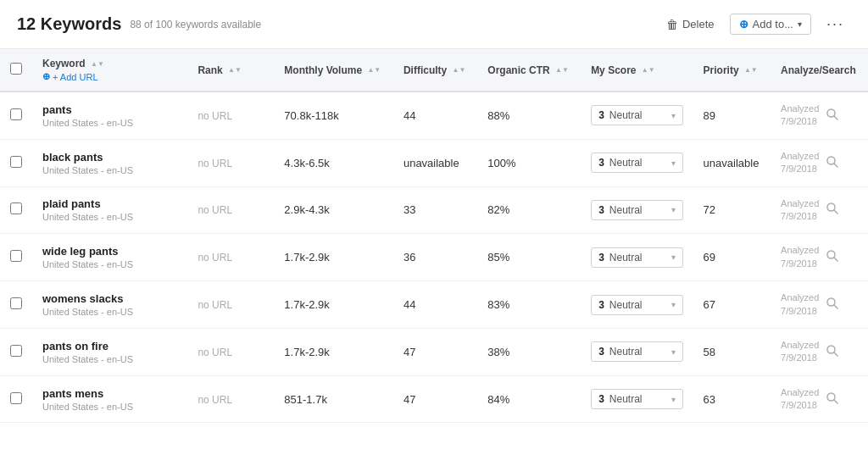  I want to click on difficulty-value: 44, so click(409, 305).